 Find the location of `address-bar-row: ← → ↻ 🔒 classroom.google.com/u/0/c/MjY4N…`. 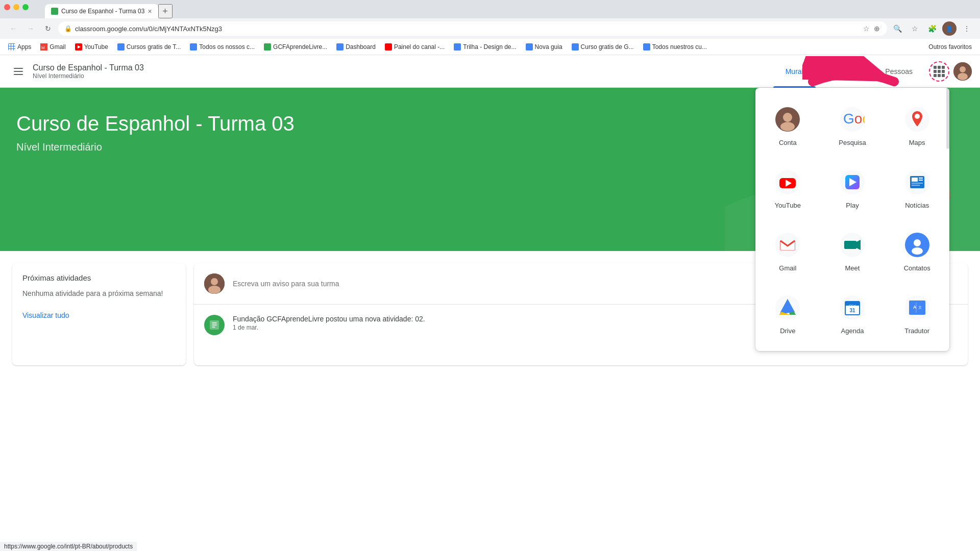

address-bar-row: ← → ↻ 🔒 classroom.google.com/u/0/c/MjY4N… is located at coordinates (490, 29).